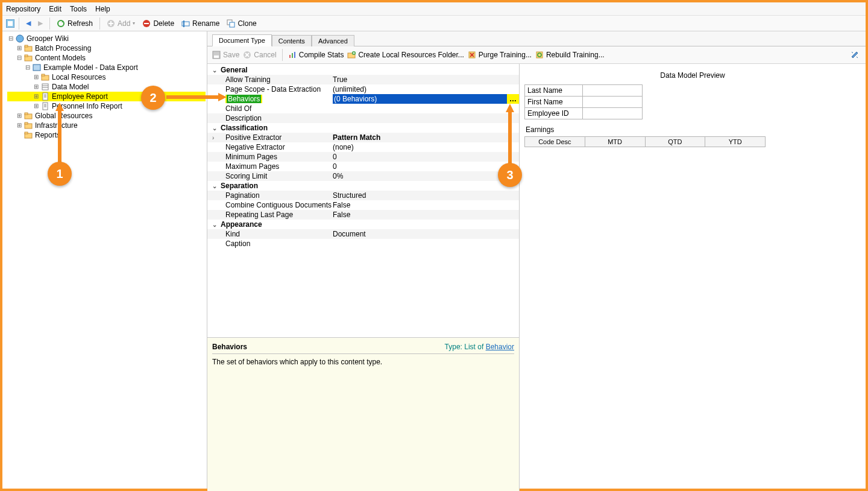  Describe the element at coordinates (106, 125) in the screenshot. I see `tree-infrastructure: ⊞ Infrastructure` at that location.